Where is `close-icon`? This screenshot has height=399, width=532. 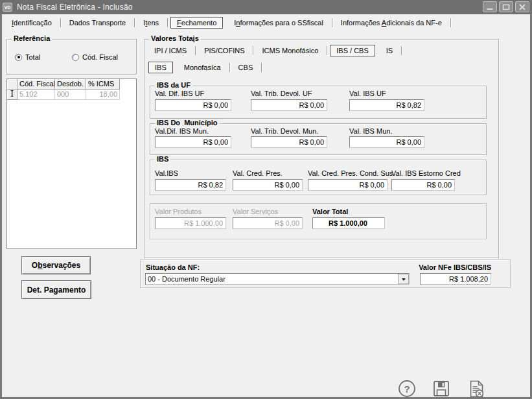
close-icon is located at coordinates (522, 7).